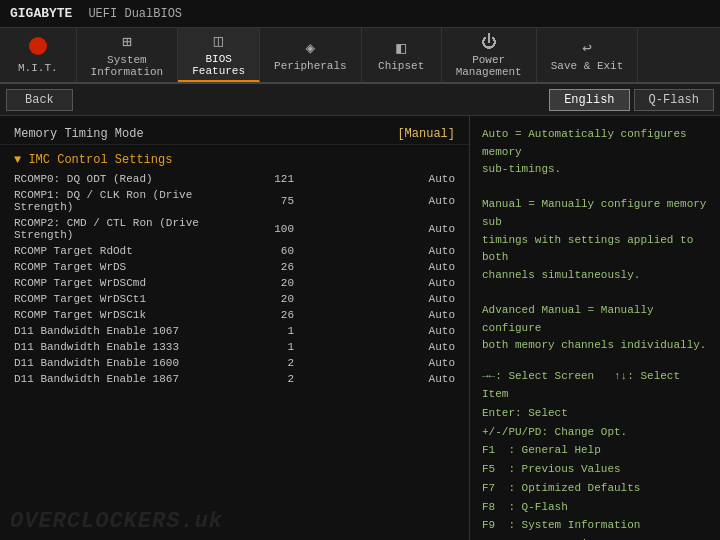 The height and width of the screenshot is (540, 720). Describe the element at coordinates (310, 66) in the screenshot. I see `nav-label-peripherals: Peripherals` at that location.